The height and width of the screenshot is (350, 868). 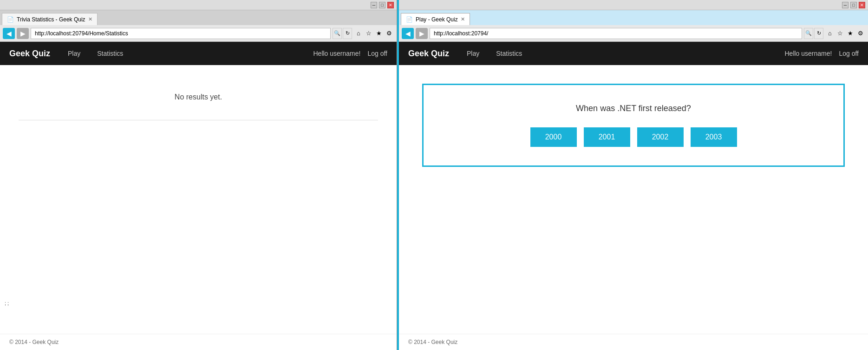 I want to click on left-greeting: Hello username!, so click(x=337, y=53).